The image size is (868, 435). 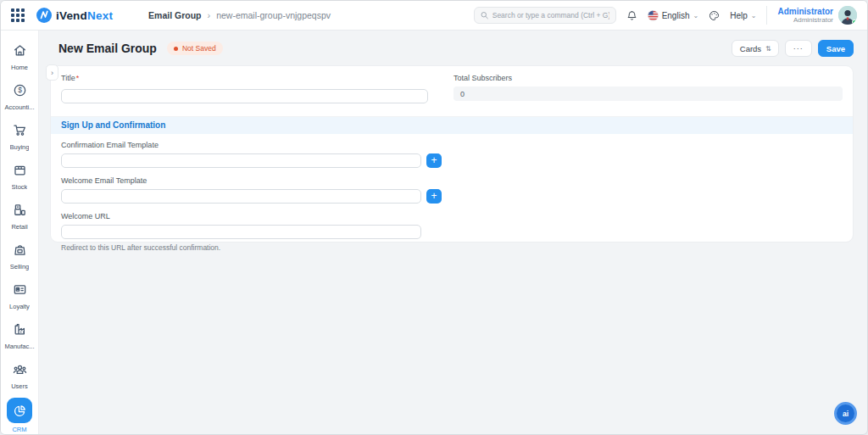 I want to click on pos-terminal-icon, so click(x=19, y=209).